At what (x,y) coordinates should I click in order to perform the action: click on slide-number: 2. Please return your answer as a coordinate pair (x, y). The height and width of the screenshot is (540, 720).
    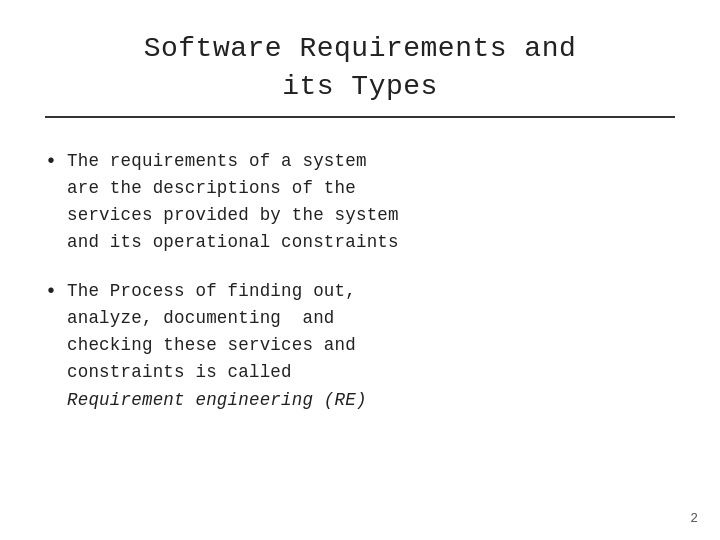
    Looking at the image, I should click on (694, 518).